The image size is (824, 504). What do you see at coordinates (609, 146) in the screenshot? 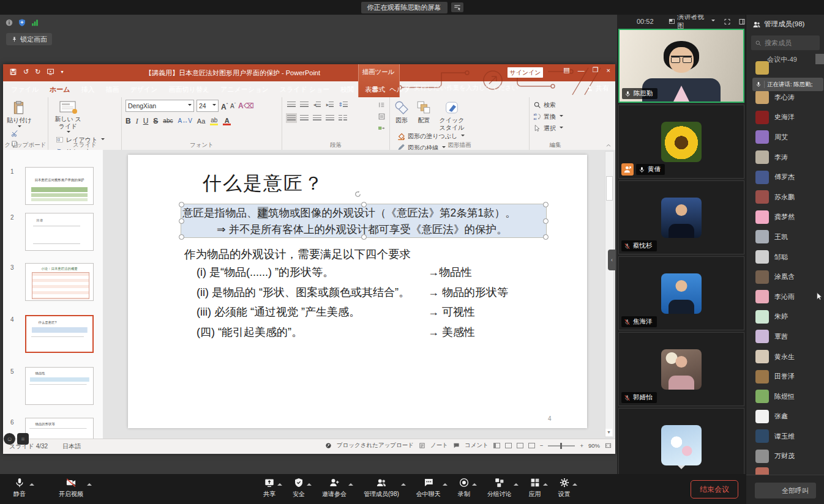
I see `collapse-ribbon-icon` at bounding box center [609, 146].